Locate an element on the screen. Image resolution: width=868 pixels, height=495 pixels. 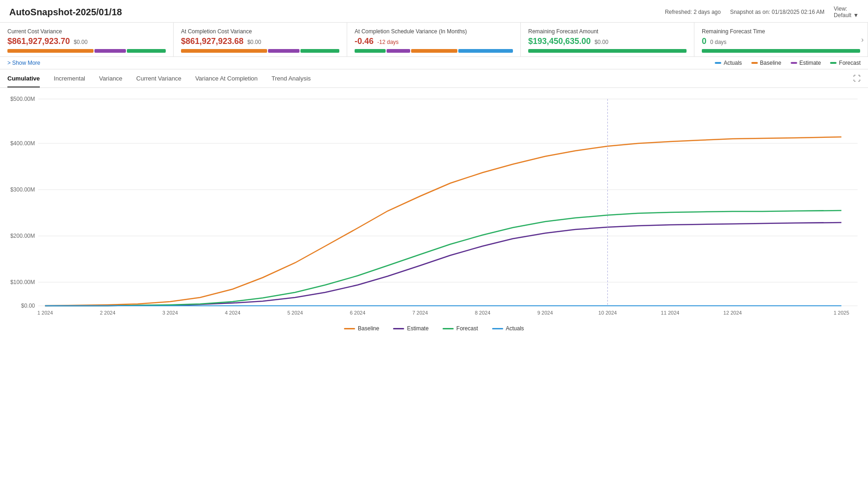
kpi-value-row: $193,450,635.00 $0.00 is located at coordinates (607, 42).